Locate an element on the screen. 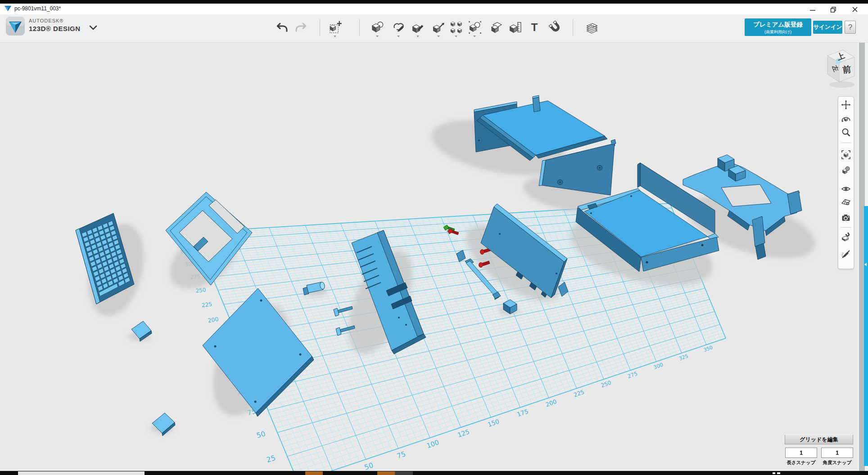  construct-tool is located at coordinates (418, 27).